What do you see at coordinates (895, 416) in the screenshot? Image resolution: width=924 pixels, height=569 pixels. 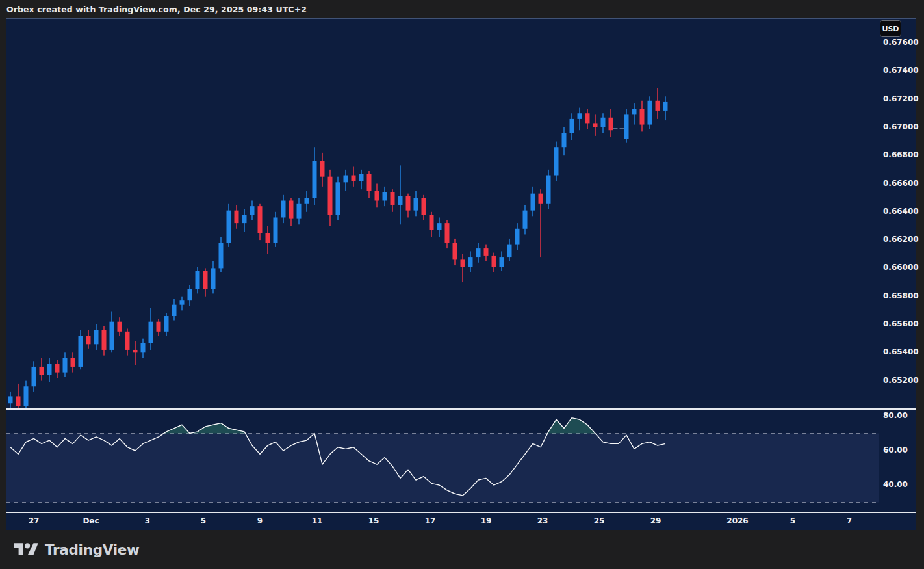 I see `rsi-tick-label: 80.00` at bounding box center [895, 416].